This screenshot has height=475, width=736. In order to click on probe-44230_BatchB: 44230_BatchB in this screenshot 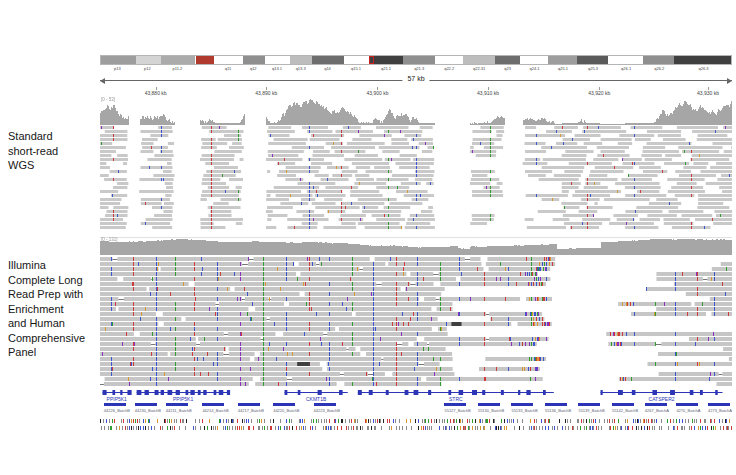, I will do `click(148, 408)`.